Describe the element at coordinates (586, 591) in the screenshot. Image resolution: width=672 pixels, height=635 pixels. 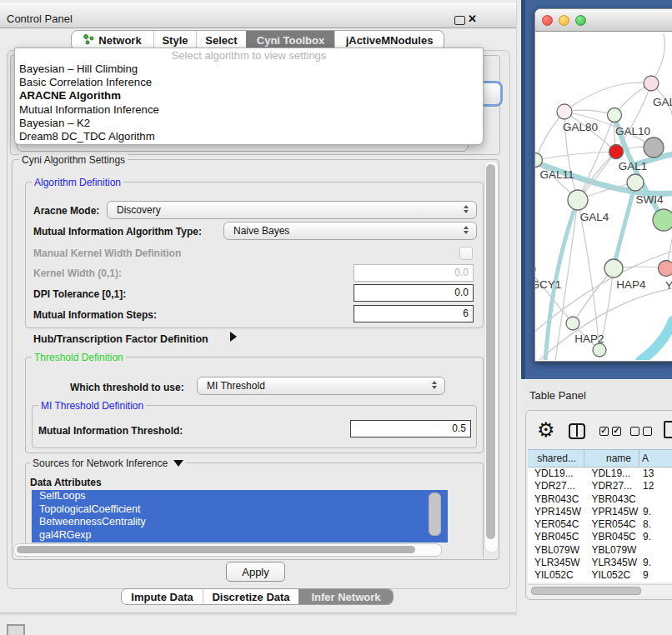
I see `table-horizontal-scrollbar-thumb` at that location.